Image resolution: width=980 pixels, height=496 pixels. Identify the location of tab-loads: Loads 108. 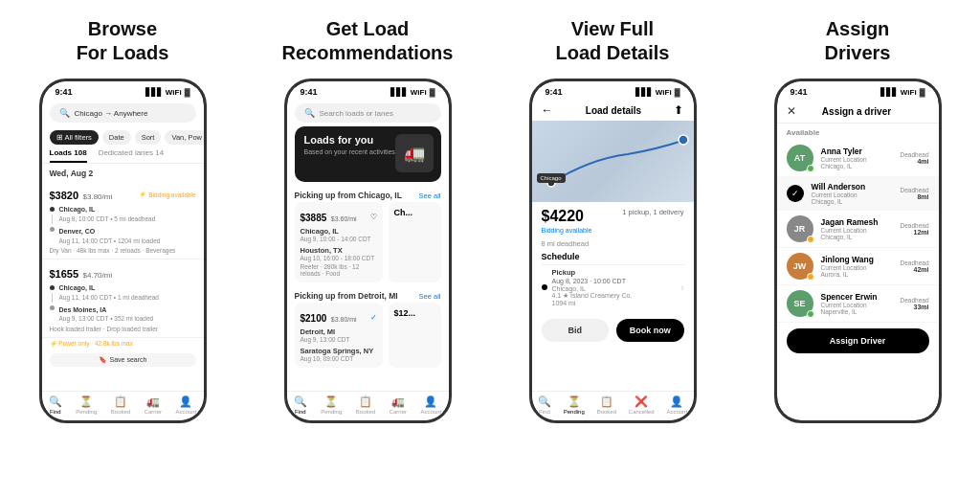
(69, 155).